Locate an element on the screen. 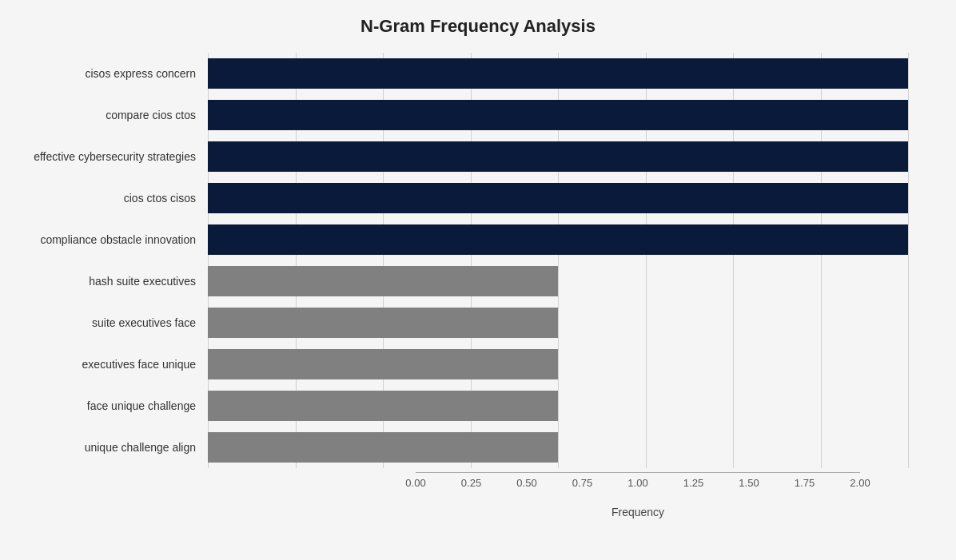 This screenshot has height=560, width=956. bar-label: unique challenge align is located at coordinates (102, 447).